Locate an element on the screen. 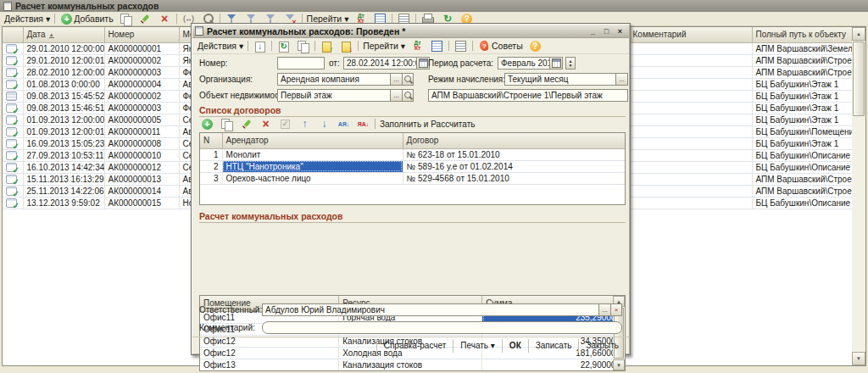  number-cell: АК000000005 is located at coordinates (142, 120).